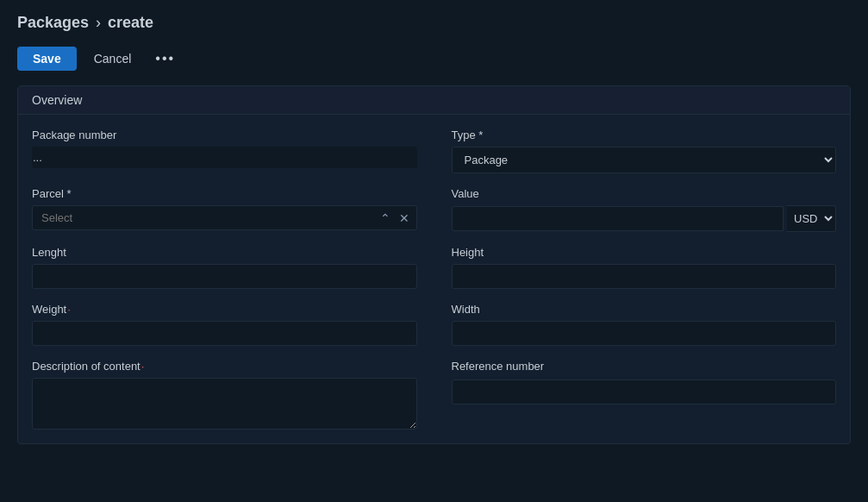  What do you see at coordinates (224, 252) in the screenshot?
I see `lenght-label: Lenght` at bounding box center [224, 252].